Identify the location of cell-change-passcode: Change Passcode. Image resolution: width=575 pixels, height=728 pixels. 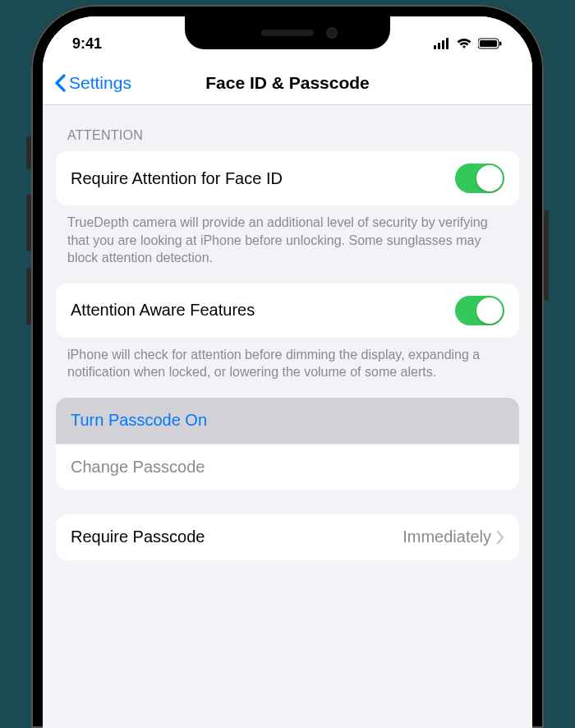
(288, 467).